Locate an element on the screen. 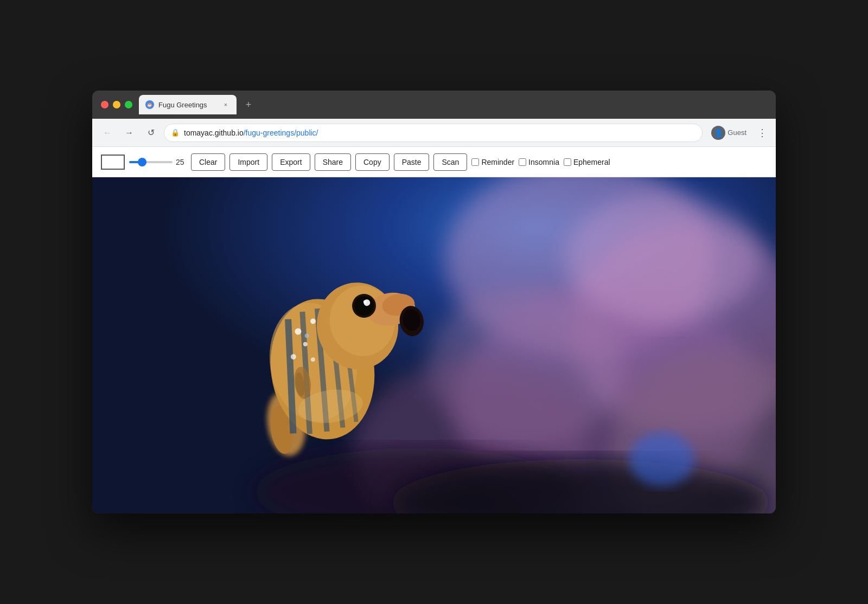 This screenshot has height=604, width=868. tab-close-button: × is located at coordinates (226, 105).